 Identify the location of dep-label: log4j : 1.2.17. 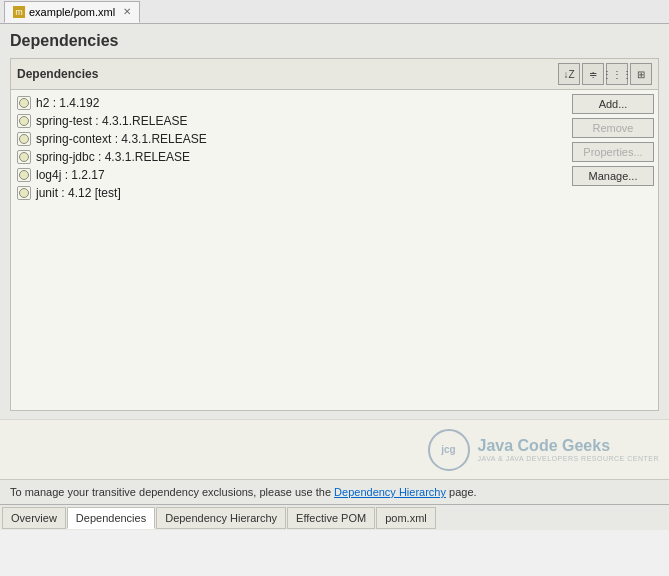
(70, 175).